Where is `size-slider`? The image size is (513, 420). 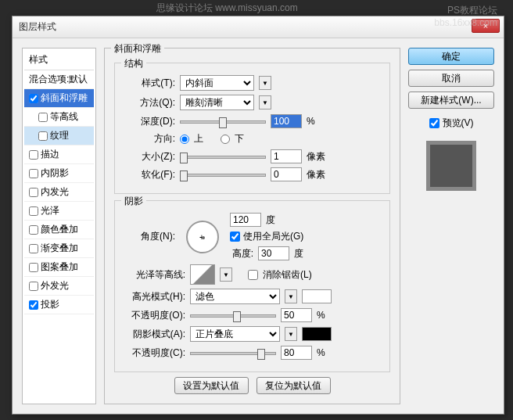 size-slider is located at coordinates (223, 156).